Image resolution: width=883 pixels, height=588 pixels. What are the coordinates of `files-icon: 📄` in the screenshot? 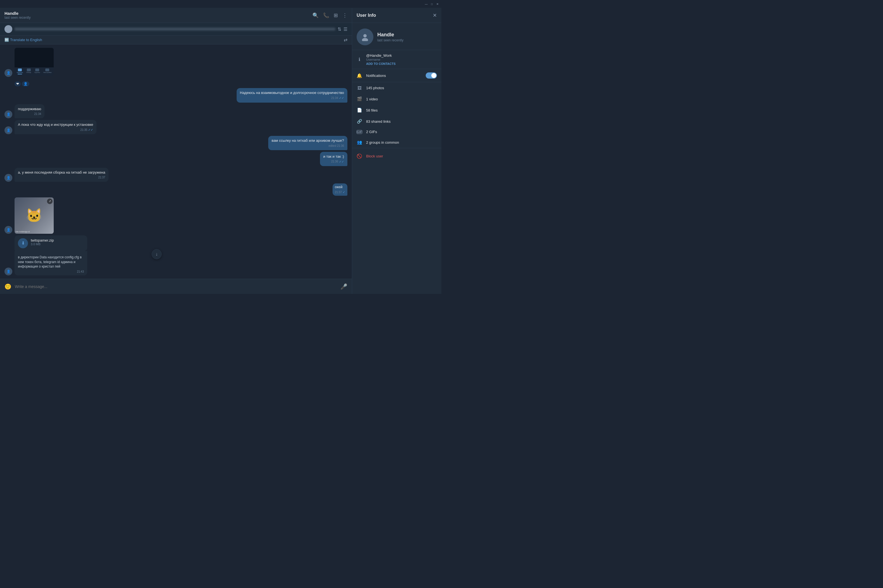 It's located at (359, 110).